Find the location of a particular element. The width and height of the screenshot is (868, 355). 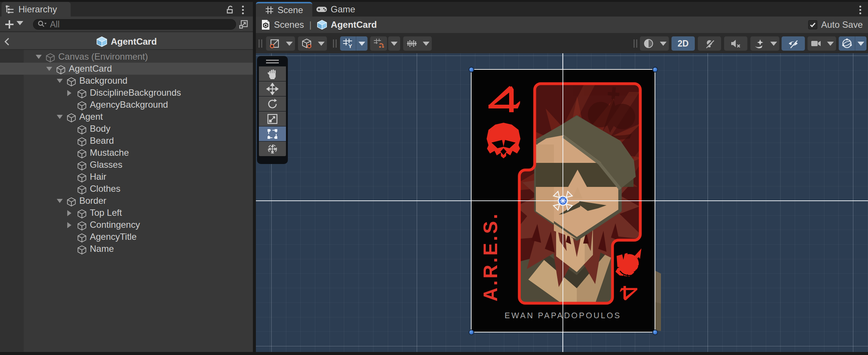

panel-divider is located at coordinates (254, 178).